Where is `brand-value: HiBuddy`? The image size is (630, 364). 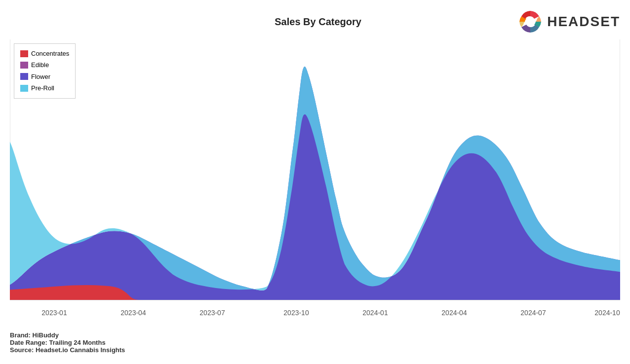
brand-value: HiBuddy is located at coordinates (45, 335).